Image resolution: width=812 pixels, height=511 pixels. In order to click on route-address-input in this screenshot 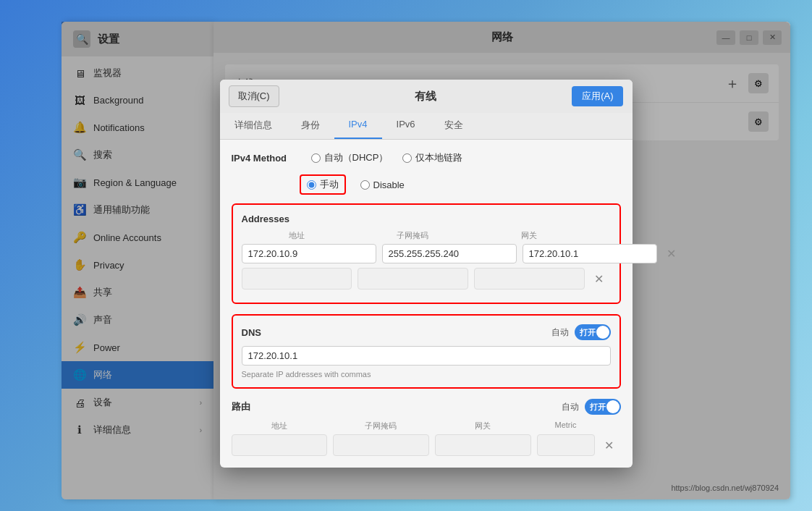, I will do `click(279, 445)`.